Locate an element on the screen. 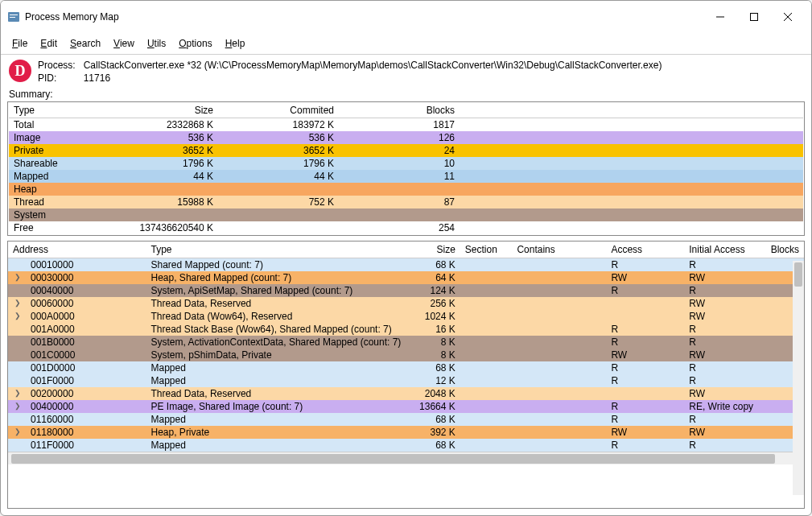 The image size is (812, 516). table-row: 01160000Mapped68 KRR is located at coordinates (406, 419).